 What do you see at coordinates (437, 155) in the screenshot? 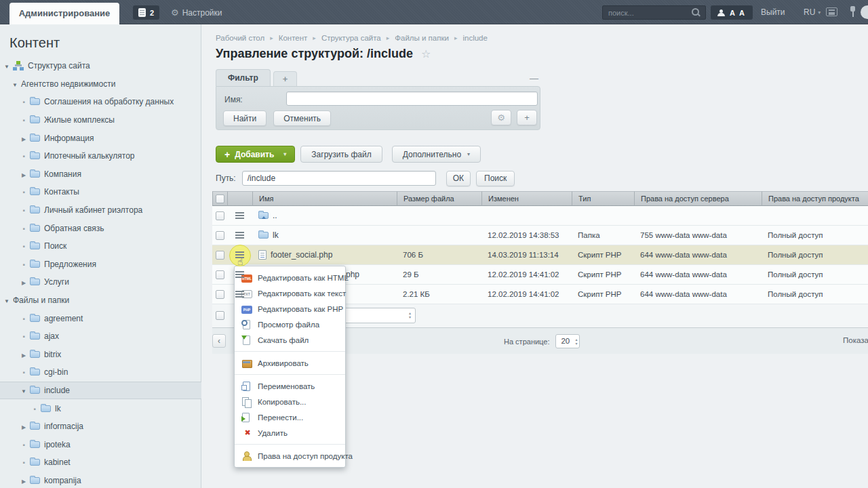
I see `more-actions-button: Дополнительно ▾` at bounding box center [437, 155].